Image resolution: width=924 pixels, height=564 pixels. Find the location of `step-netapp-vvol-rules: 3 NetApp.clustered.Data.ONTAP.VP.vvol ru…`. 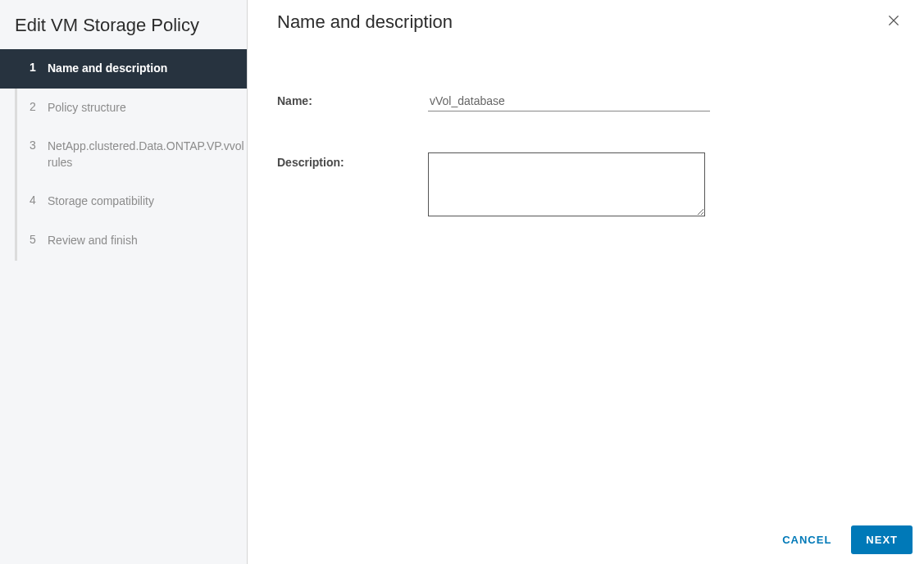

step-netapp-vvol-rules: 3 NetApp.clustered.Data.ONTAP.VP.vvol ru… is located at coordinates (123, 154).